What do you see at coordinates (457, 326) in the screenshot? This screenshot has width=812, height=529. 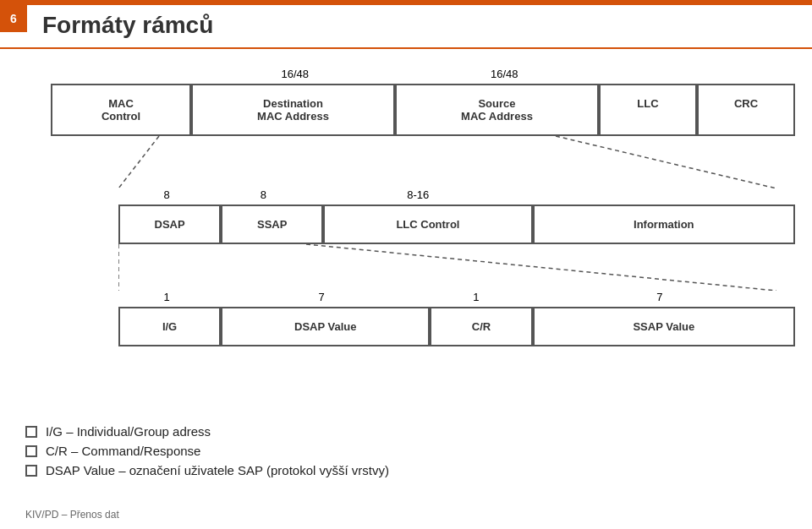 I see `dsap-row: I/G DSAP Value C/R SSAP Value` at bounding box center [457, 326].